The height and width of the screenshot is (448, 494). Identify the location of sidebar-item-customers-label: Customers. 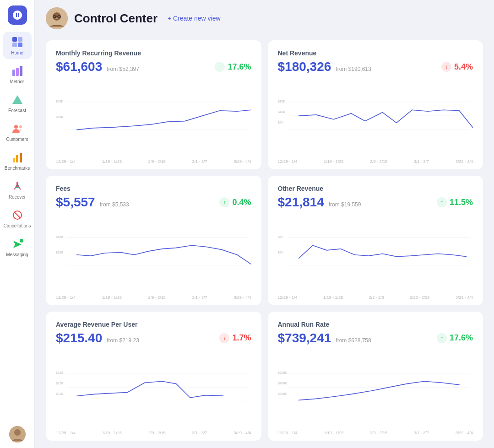
(17, 139).